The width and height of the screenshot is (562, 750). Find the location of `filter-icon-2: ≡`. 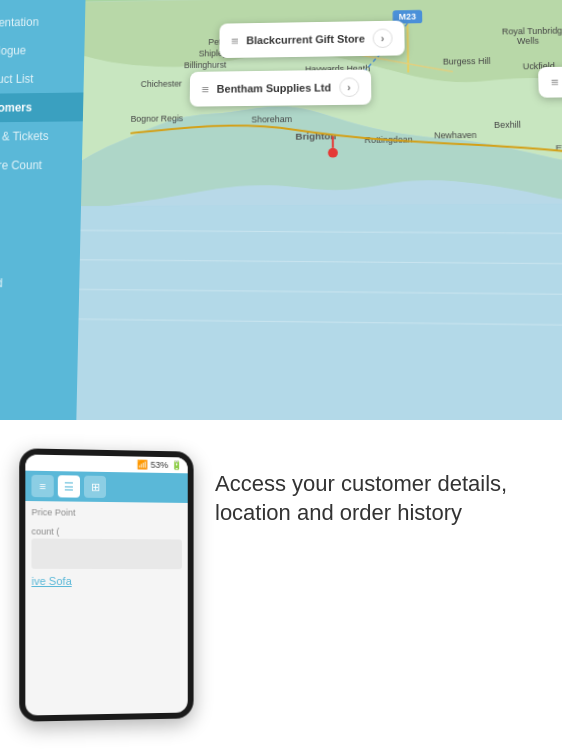

filter-icon-2: ≡ is located at coordinates (206, 90).